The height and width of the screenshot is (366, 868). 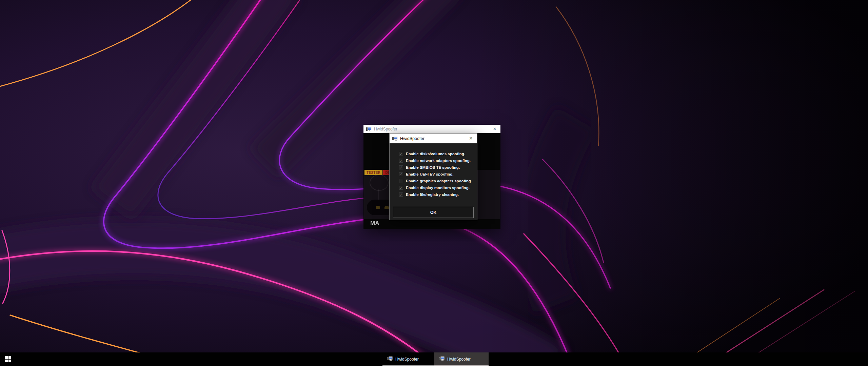 I want to click on checkbox-option-disks: ✓ Enable disks/volumes spoofing., so click(x=432, y=154).